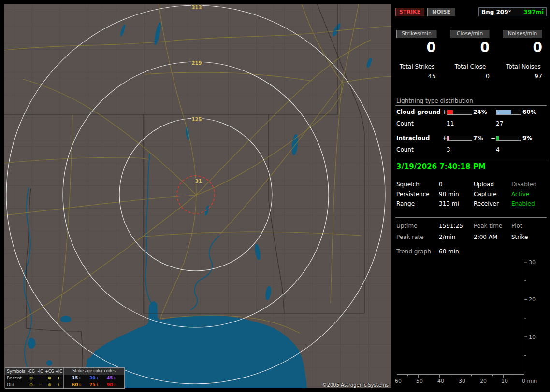 The width and height of the screenshot is (550, 392). I want to click on x-tick: 50, so click(420, 381).